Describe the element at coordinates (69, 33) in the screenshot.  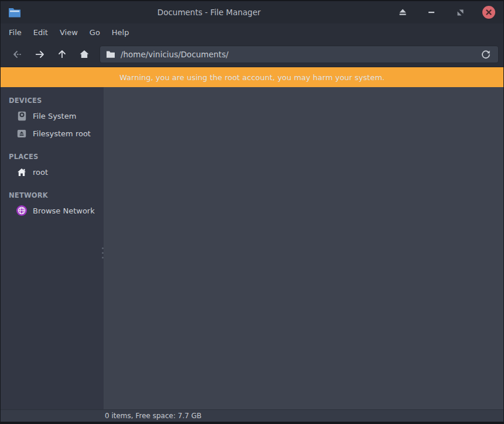
I see `menu-view: View` at that location.